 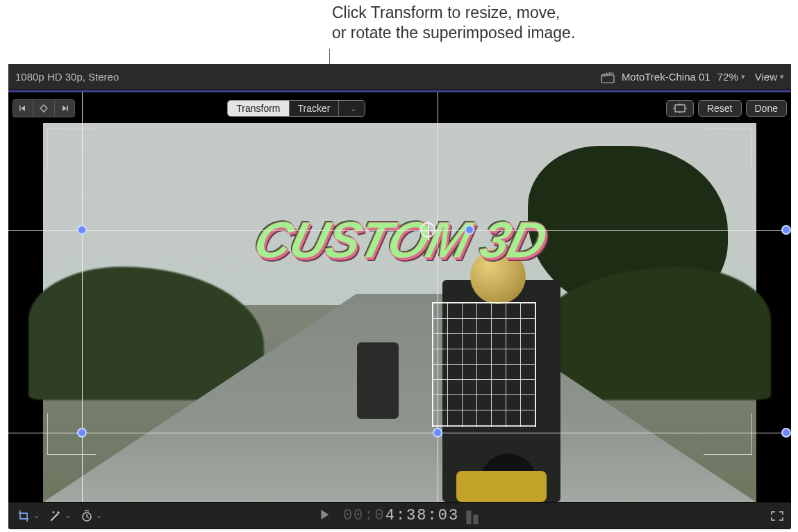 I want to click on mode-segmented-control: Transform Tracker ⌄, so click(x=296, y=108).